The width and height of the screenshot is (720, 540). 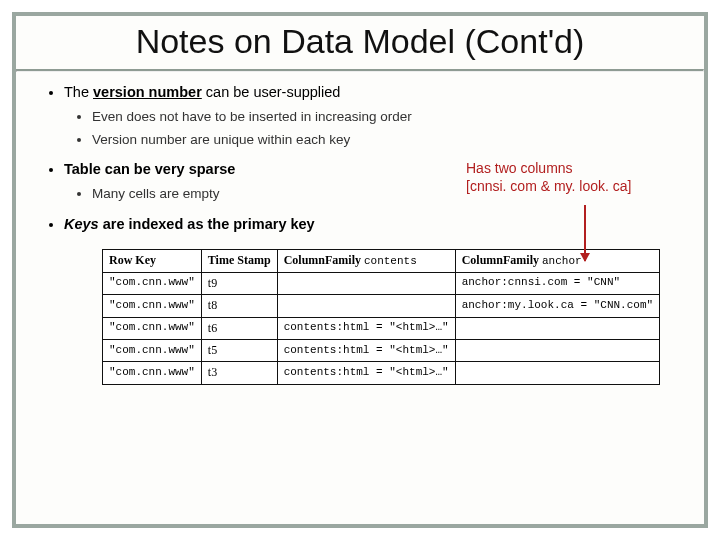 What do you see at coordinates (562, 261) in the screenshot?
I see `th-anchor-mono: anchor` at bounding box center [562, 261].